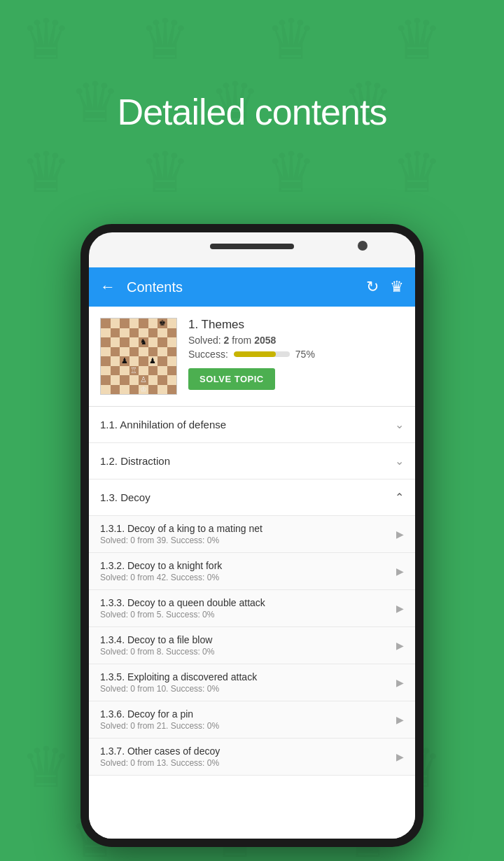 This screenshot has height=861, width=504. Describe the element at coordinates (232, 379) in the screenshot. I see `solve-topic-button: SOLVE TOPIC` at that location.